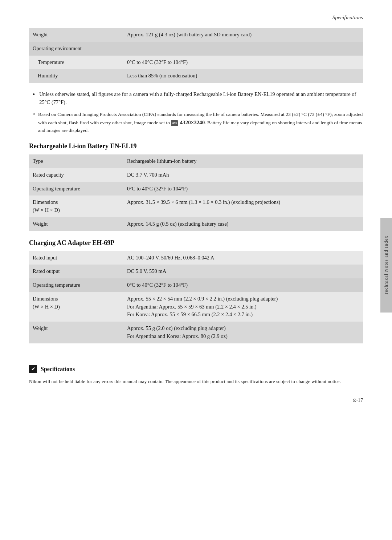 This screenshot has width=392, height=540. I want to click on value-rated-output: DC 5.0 V, 550 mA, so click(243, 271).